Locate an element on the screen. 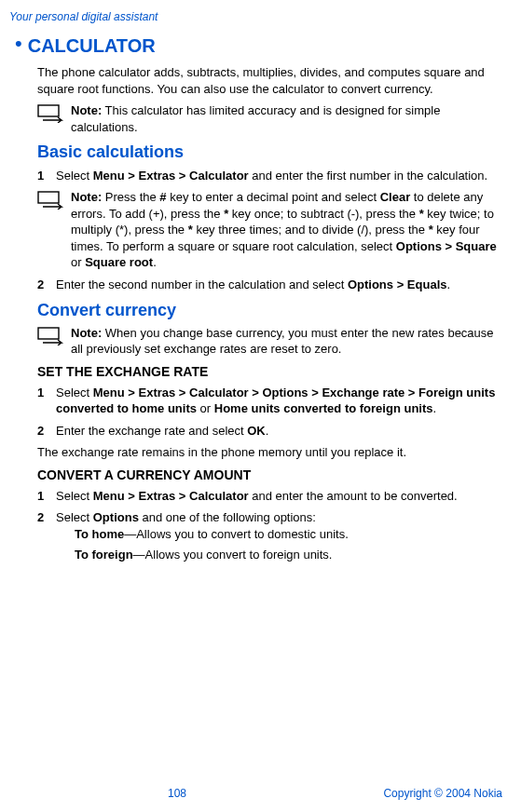 The width and height of the screenshot is (521, 812). copyright-text: Copyright © 2004 Nokia is located at coordinates (443, 793).